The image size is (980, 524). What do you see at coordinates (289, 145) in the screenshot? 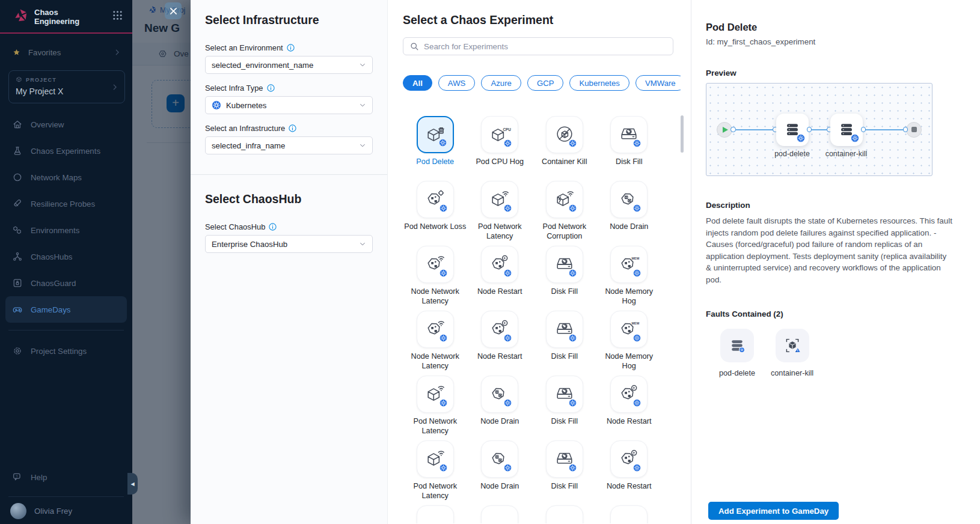
I see `infrastructure-select: selected_infra_name` at bounding box center [289, 145].